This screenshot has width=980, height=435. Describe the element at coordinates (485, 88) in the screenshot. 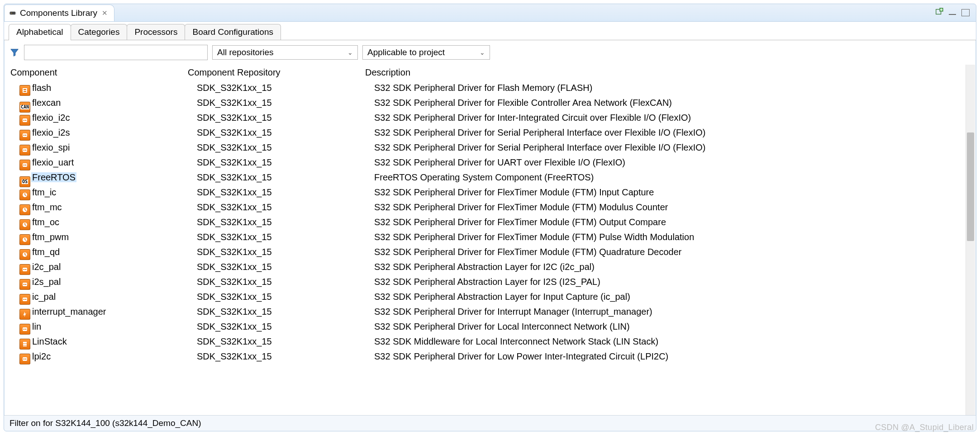

I see `table-row: flashSDK_S32K1xx_15S32 SDK Peripheral Dr…` at that location.